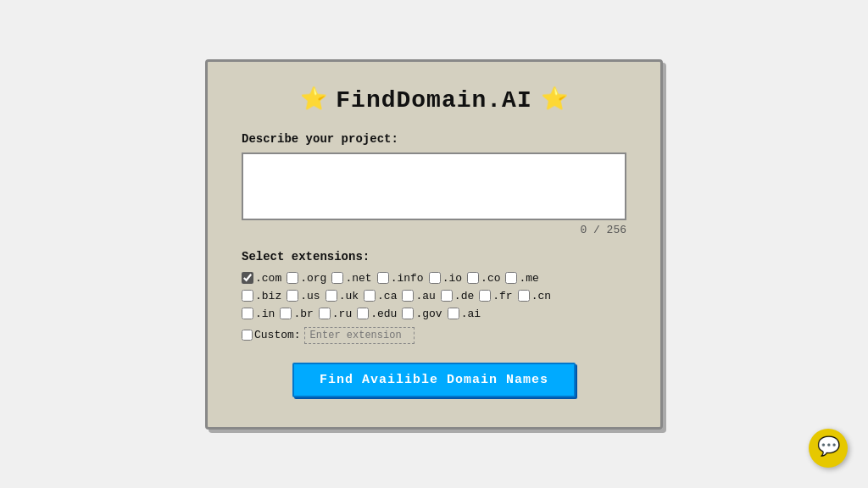  I want to click on ext-checkbox-net, so click(337, 278).